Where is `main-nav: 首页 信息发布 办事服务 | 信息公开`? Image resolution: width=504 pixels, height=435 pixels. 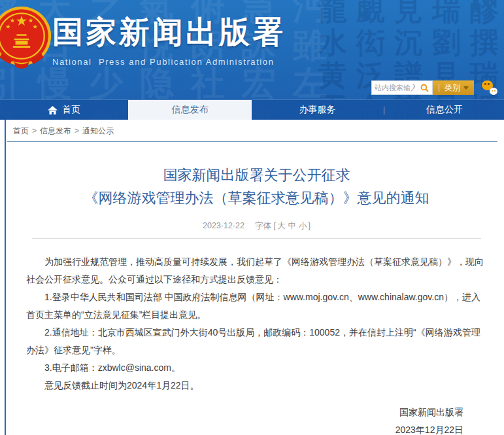 main-nav: 首页 信息发布 办事服务 | 信息公开 is located at coordinates (252, 110).